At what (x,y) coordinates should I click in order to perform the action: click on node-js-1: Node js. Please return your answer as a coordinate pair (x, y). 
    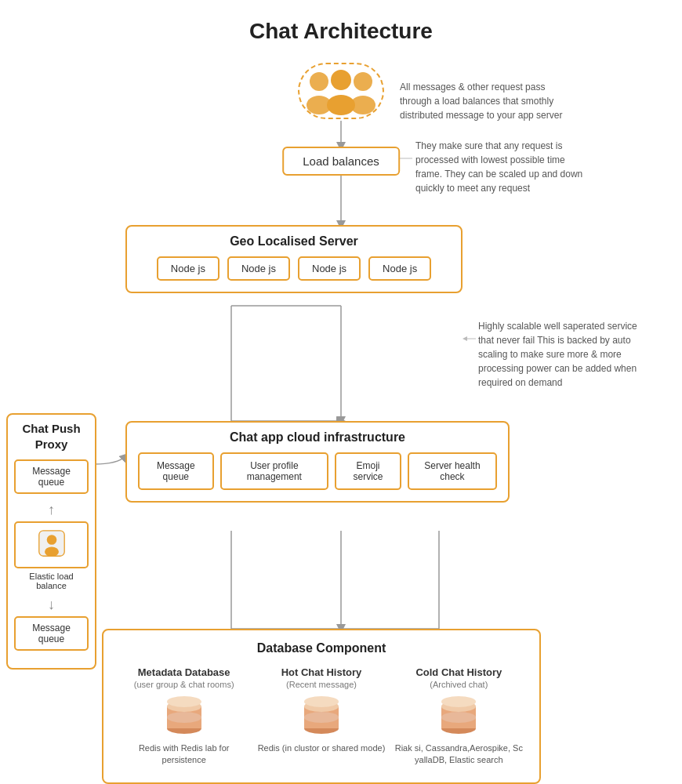
    Looking at the image, I should click on (188, 268).